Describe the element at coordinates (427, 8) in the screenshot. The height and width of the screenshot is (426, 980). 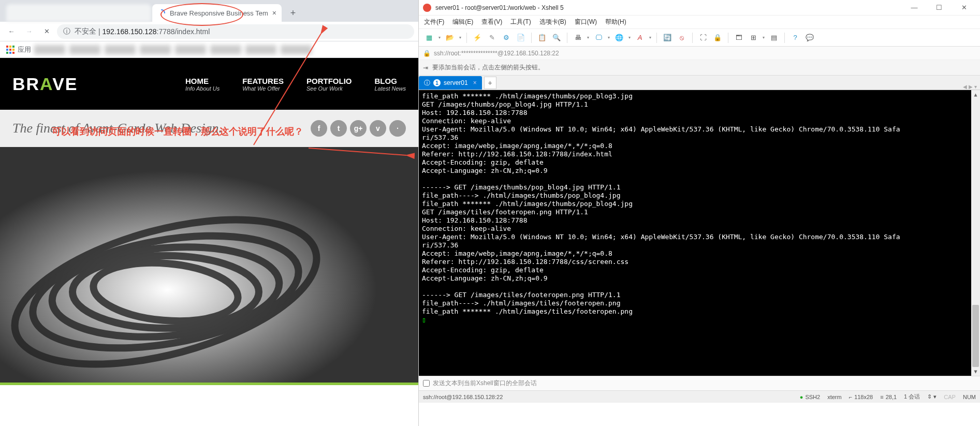
I see `xshell-app-icon` at that location.